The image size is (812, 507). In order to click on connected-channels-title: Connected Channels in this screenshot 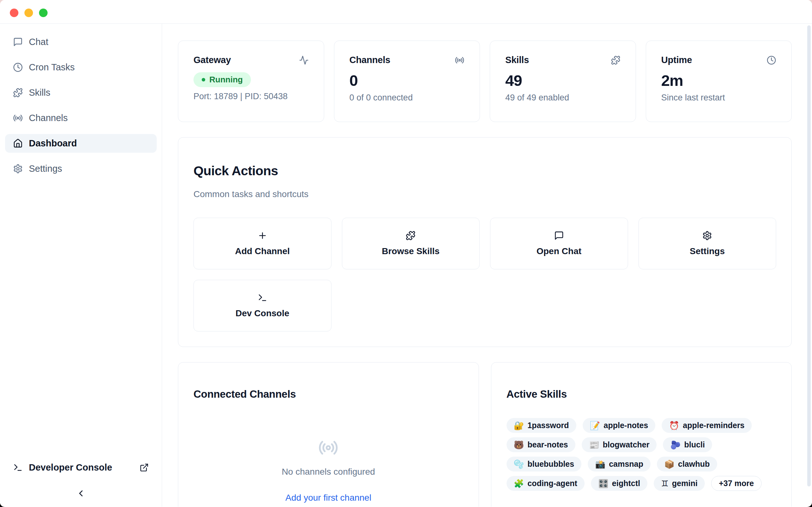, I will do `click(328, 394)`.